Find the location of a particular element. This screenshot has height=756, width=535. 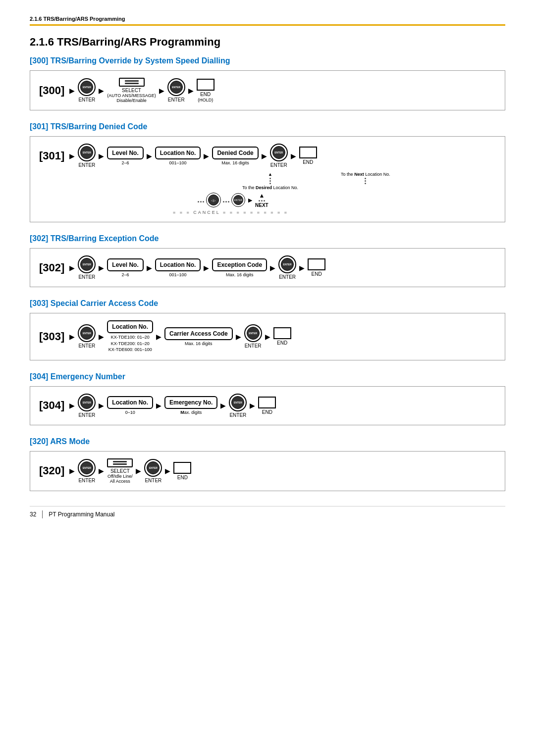

auto-ans-label: (AUTO ANS/MESSAGE) is located at coordinates (131, 96).